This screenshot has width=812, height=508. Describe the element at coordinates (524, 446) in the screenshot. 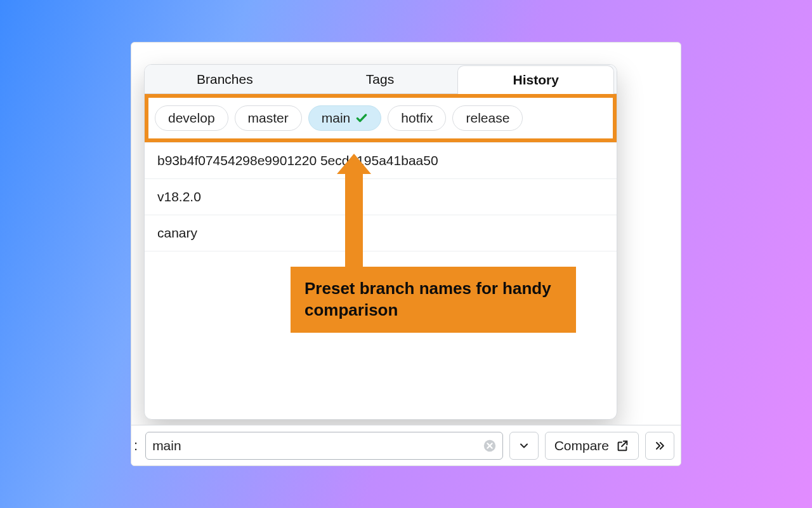

I see `dropdown-toggle-button` at that location.